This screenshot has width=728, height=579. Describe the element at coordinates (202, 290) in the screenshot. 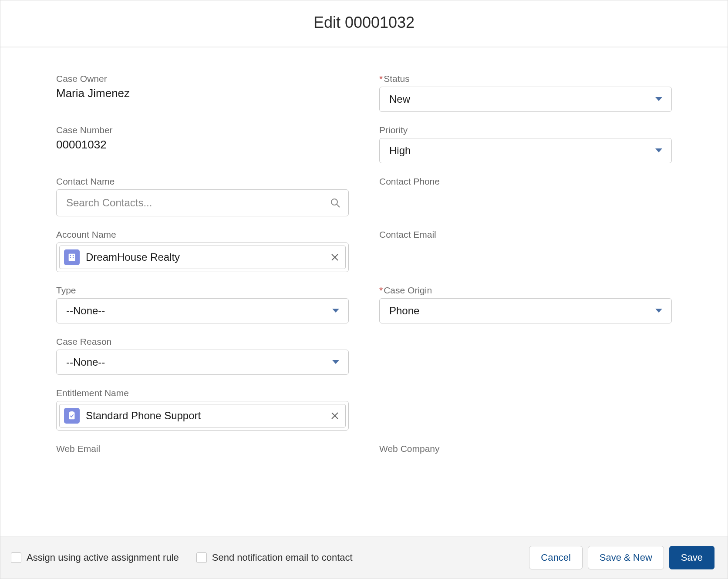

I see `label-type: Type` at that location.